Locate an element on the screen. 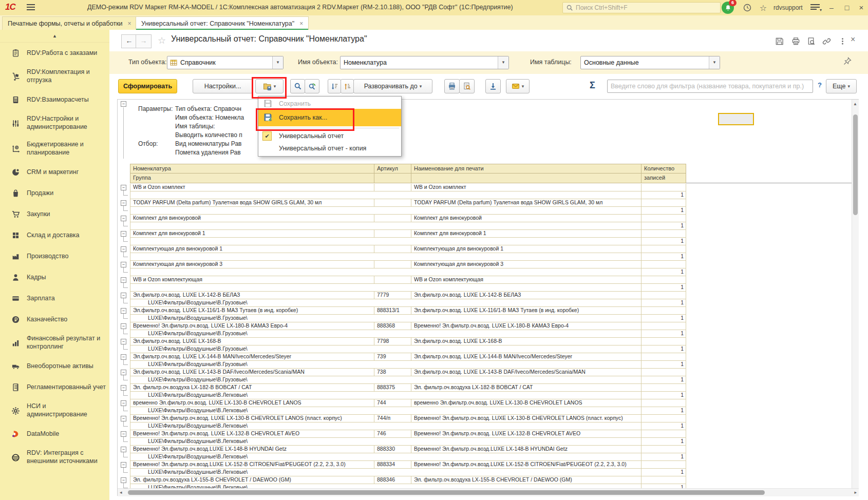 This screenshot has height=500, width=868. column-header-2: Артикул is located at coordinates (393, 168).